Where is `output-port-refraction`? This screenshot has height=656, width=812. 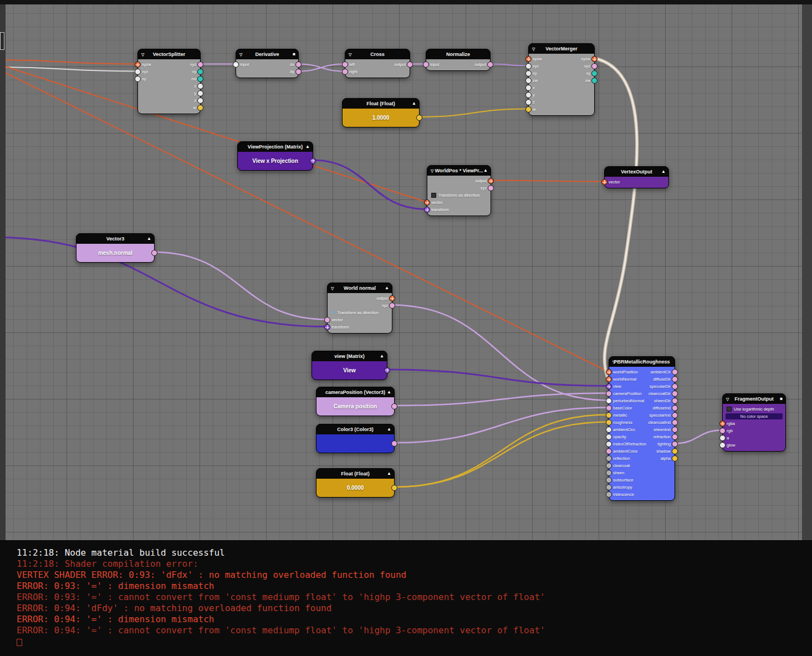
output-port-refraction is located at coordinates (675, 437).